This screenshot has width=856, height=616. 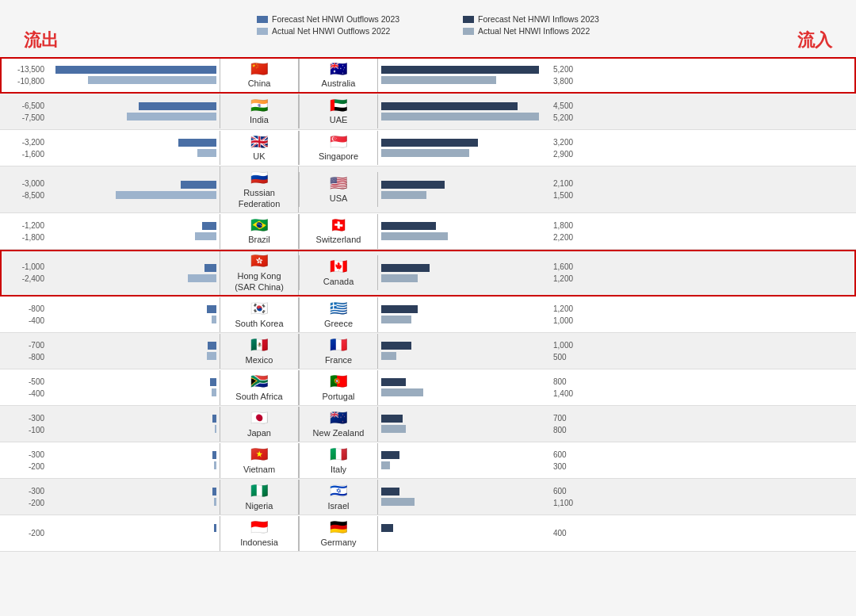 I want to click on country-left-hongkong-canada: 🇭🇰 Hong Kong(SAR China), so click(x=259, y=273).